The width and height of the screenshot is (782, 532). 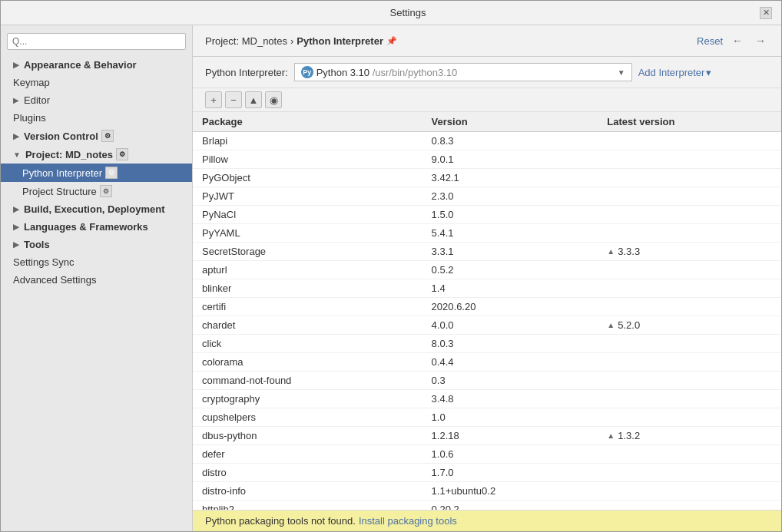 What do you see at coordinates (487, 141) in the screenshot?
I see `table-row: Brlapi0.8.3` at bounding box center [487, 141].